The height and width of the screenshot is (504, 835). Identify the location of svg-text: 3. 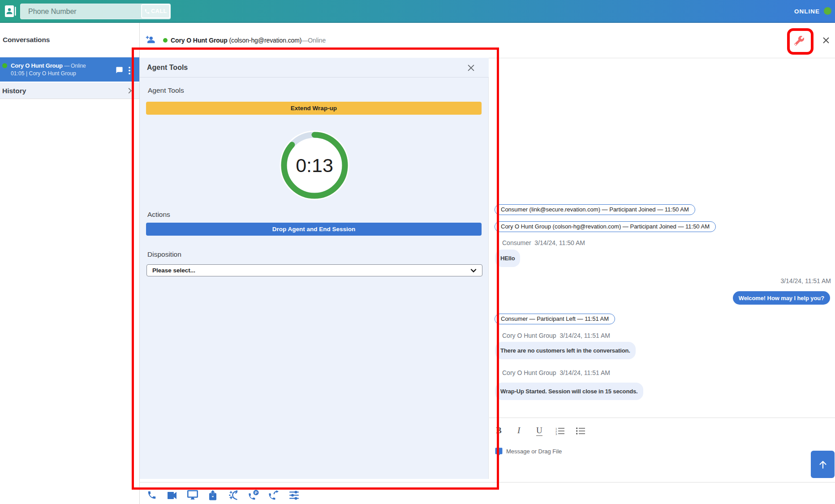
(556, 434).